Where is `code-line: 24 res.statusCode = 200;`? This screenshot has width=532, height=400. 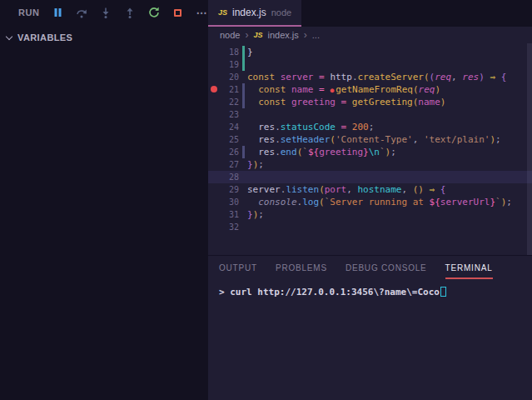 code-line: 24 res.statusCode = 200; is located at coordinates (370, 127).